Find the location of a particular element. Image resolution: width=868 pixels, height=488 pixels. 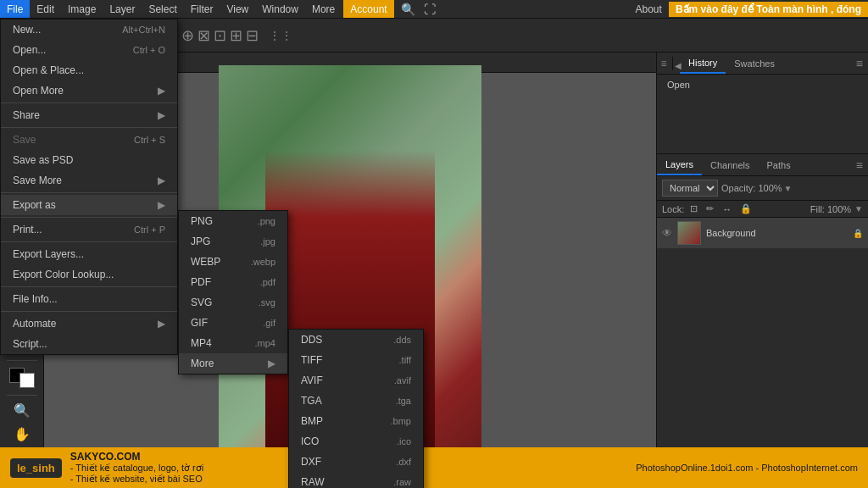

tool-hand: ✋ is located at coordinates (22, 434).